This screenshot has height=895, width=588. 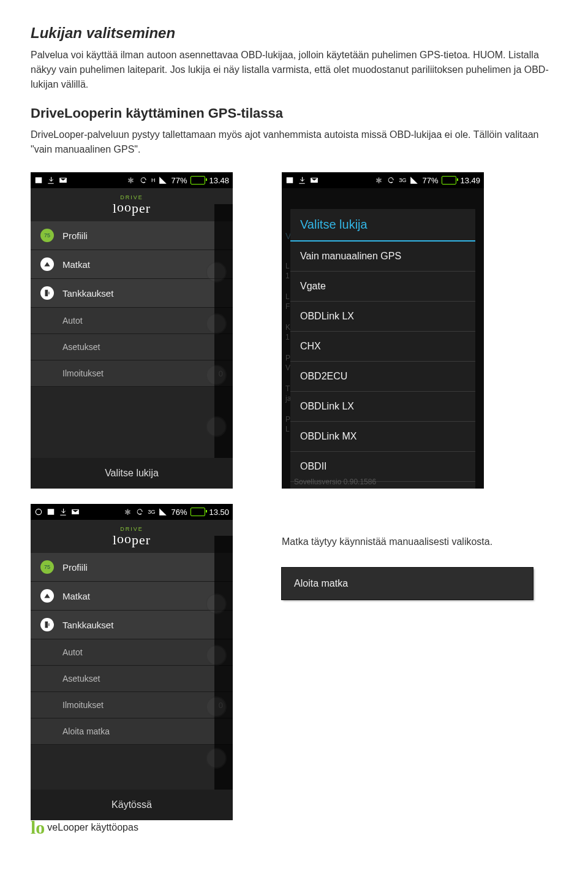 What do you see at coordinates (132, 732) in the screenshot?
I see `menu-item-start-trip: Aloita matka` at bounding box center [132, 732].